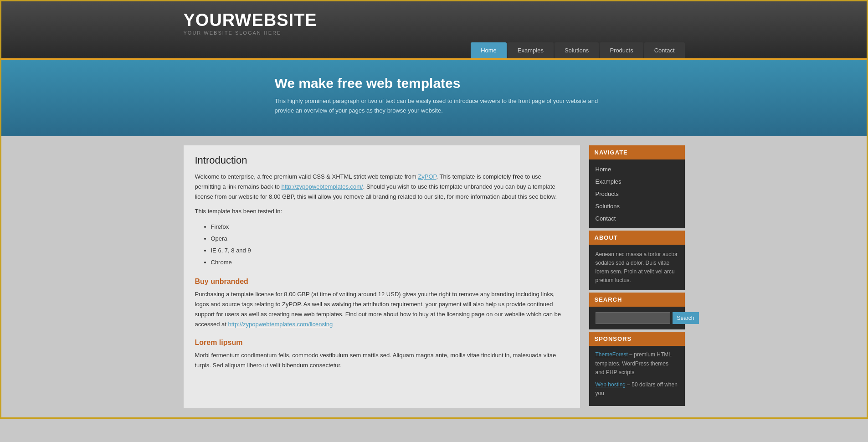  Describe the element at coordinates (637, 170) in the screenshot. I see `sidebar-nav-home: Home` at that location.